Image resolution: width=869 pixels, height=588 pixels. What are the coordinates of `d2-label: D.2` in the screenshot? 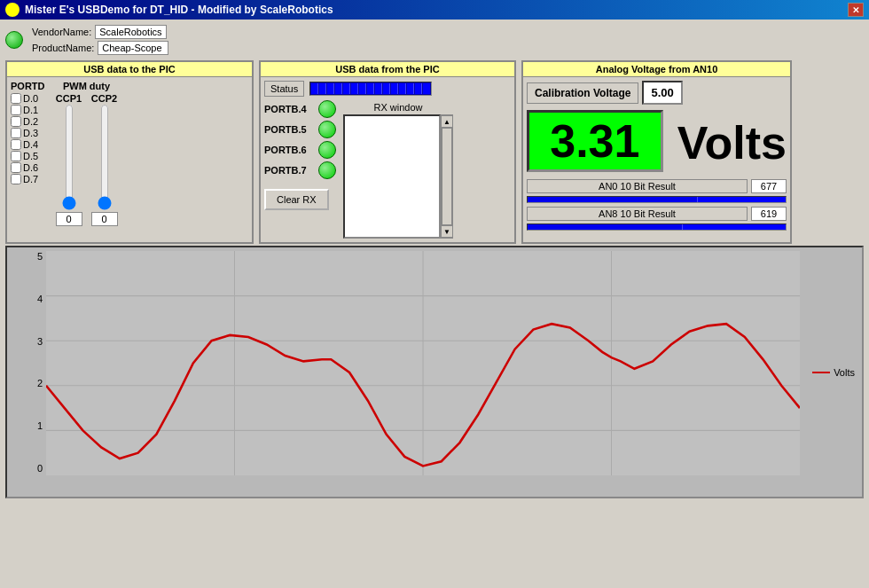 It's located at (30, 122).